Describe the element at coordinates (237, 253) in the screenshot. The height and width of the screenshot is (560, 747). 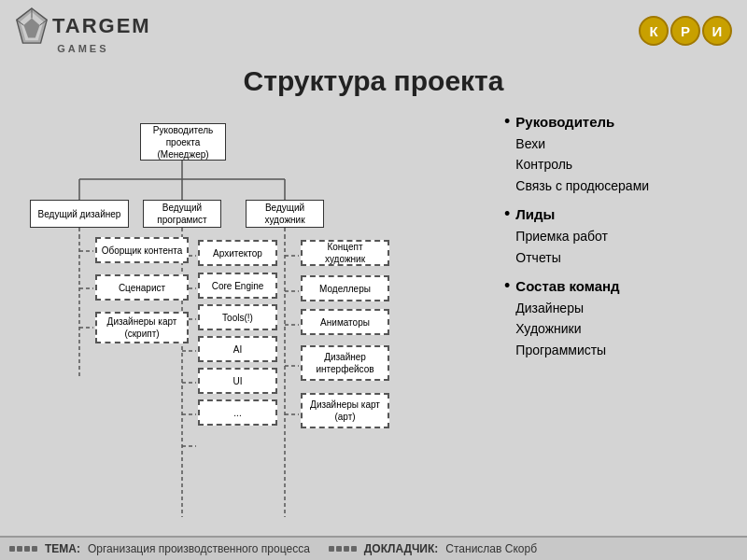
I see `col2-item-1: Архитектор` at that location.